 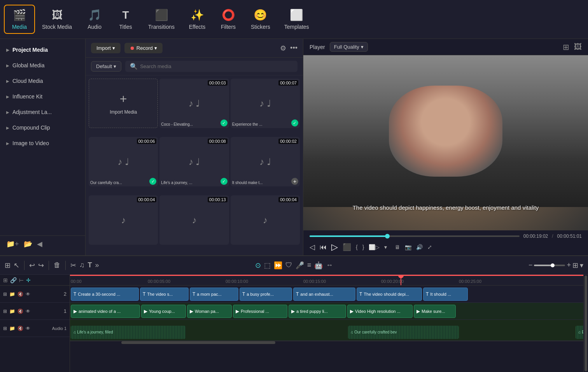 What do you see at coordinates (265, 162) in the screenshot?
I see `media-item-itshould: 00:00:02 ♪ ♩ + It should make t...` at bounding box center [265, 162].